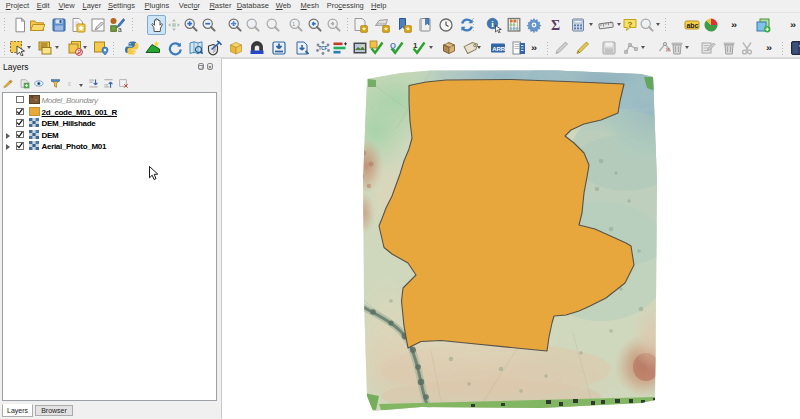 Image resolution: width=800 pixels, height=419 pixels. What do you see at coordinates (556, 26) in the screenshot?
I see `svg-text: Σ` at bounding box center [556, 26].